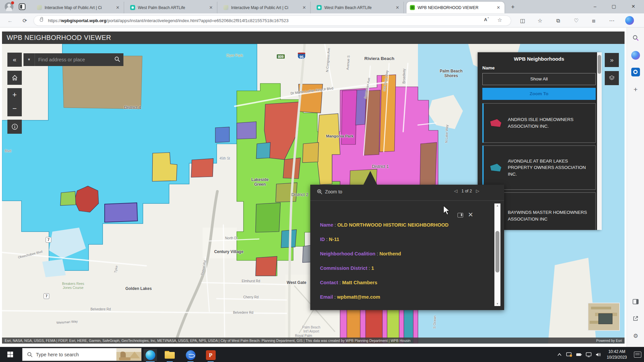 This screenshot has height=362, width=644. What do you see at coordinates (523, 21) in the screenshot?
I see `split-screen-icon: ◫` at bounding box center [523, 21].